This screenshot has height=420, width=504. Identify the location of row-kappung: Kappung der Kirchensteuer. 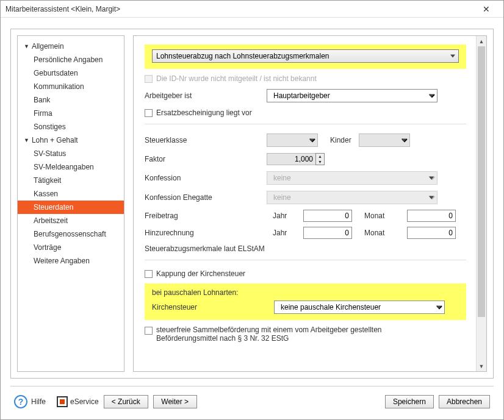
(305, 274).